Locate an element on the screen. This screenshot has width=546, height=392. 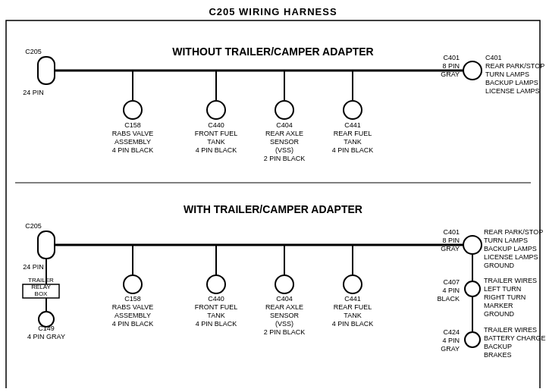
svg-text: BLACK is located at coordinates (448, 299).